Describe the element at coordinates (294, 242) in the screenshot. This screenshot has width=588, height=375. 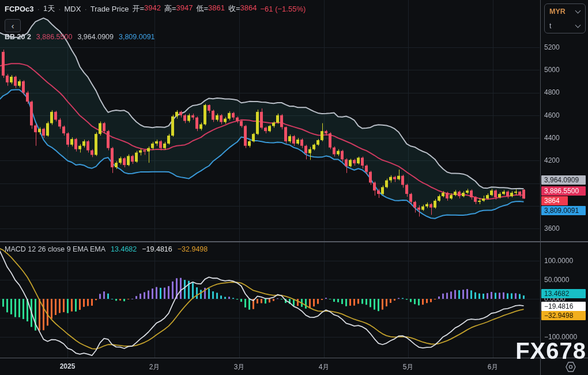
I see `pane-separator` at that location.